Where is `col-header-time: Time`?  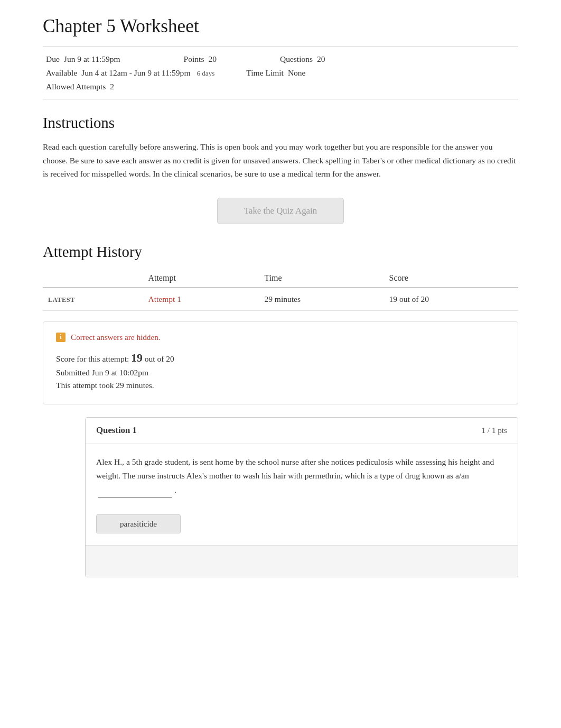
col-header-time: Time is located at coordinates (321, 278).